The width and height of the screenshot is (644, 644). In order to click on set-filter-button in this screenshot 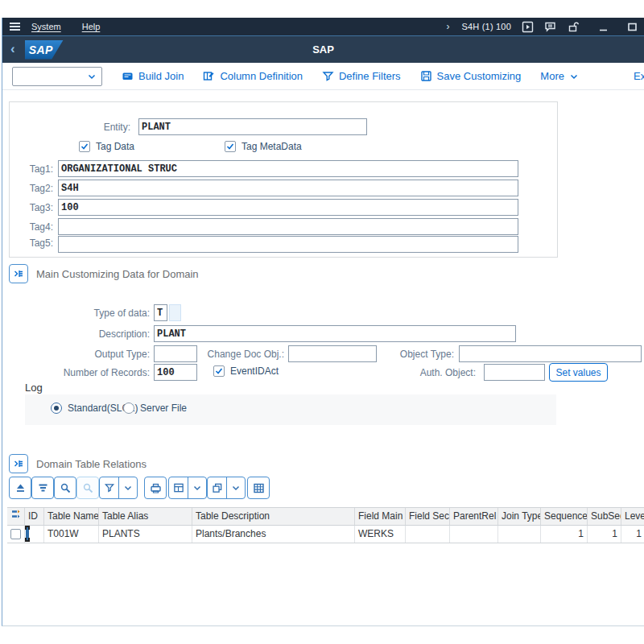, I will do `click(109, 488)`.